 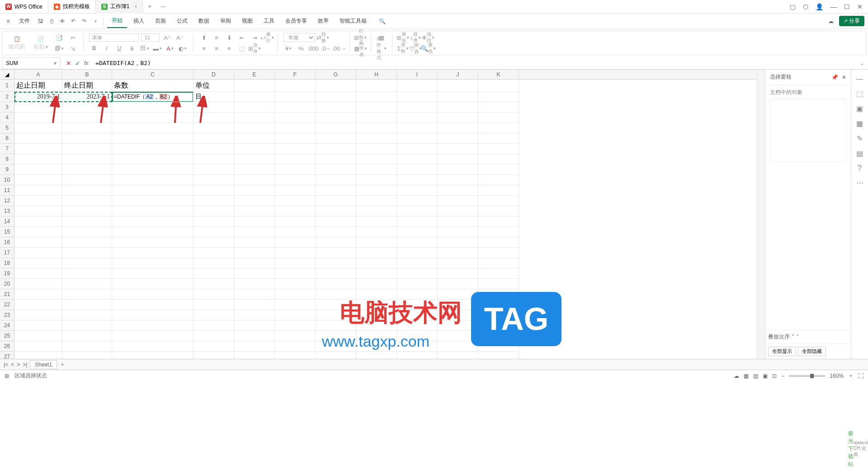 What do you see at coordinates (761, 214) in the screenshot?
I see `vertical-scrollbar` at bounding box center [761, 214].